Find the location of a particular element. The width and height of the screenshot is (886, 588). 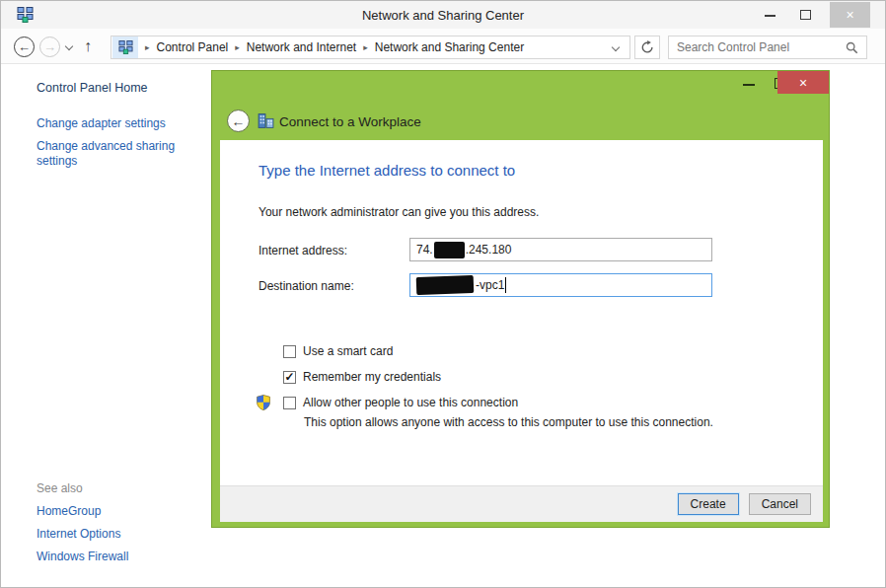

cancel-button: Cancel is located at coordinates (779, 504).